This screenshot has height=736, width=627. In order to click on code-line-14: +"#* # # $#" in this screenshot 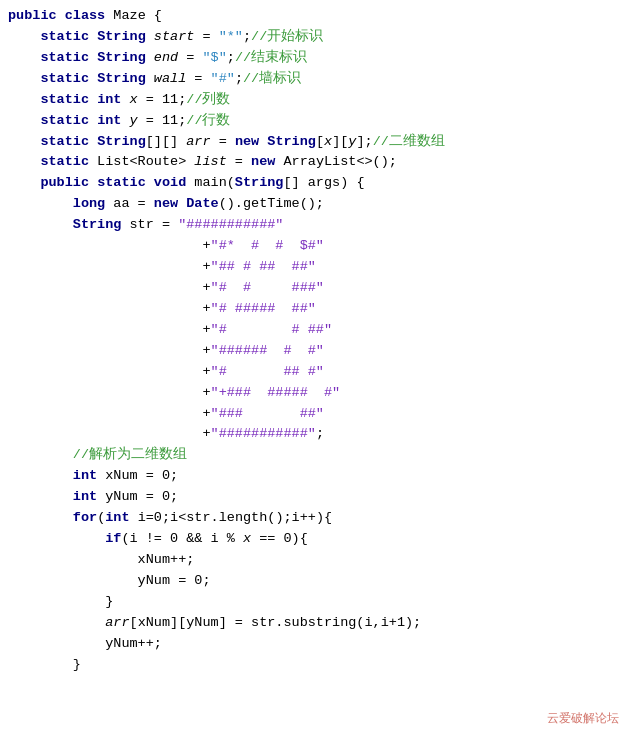, I will do `click(314, 246)`.